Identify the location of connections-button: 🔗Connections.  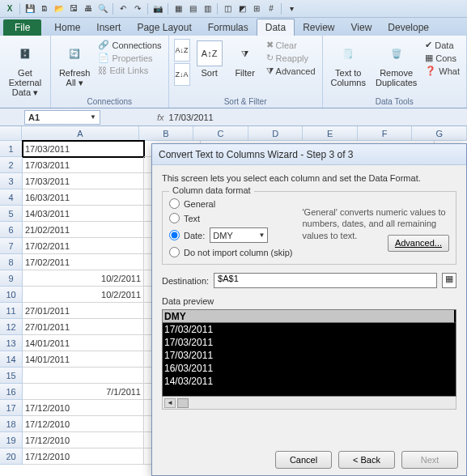
(129, 45).